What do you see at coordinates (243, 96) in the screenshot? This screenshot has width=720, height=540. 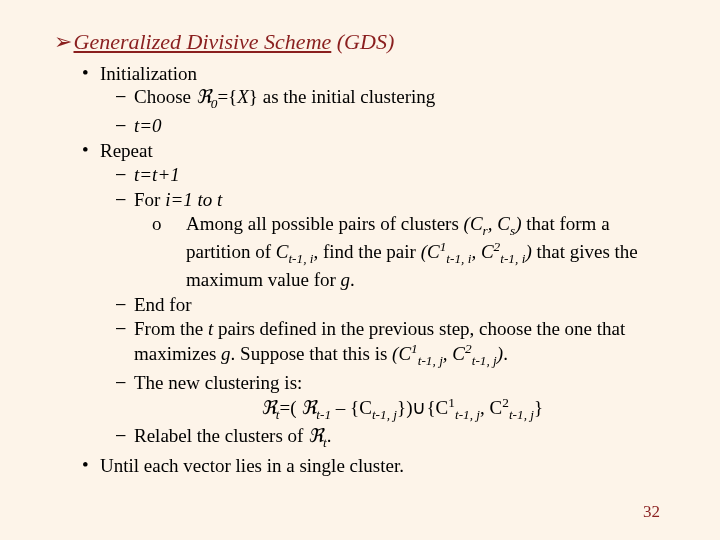 I see `X-sym: X` at bounding box center [243, 96].